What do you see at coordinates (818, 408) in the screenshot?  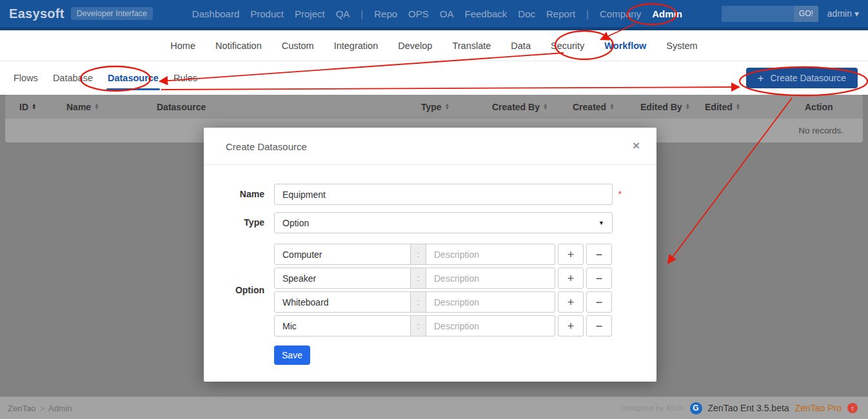 I see `zentao-pro-link: ZenTao Pro` at bounding box center [818, 408].